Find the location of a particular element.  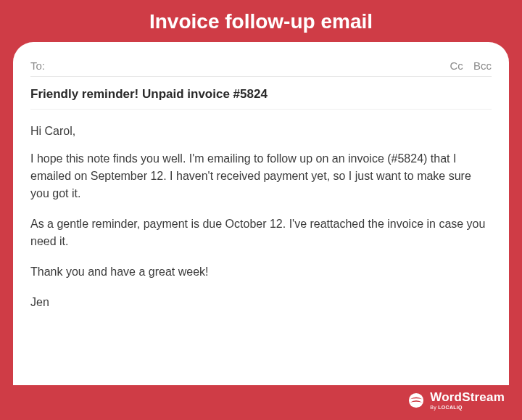

body-paragraph-3: Thank you and have a great week! is located at coordinates (261, 272).